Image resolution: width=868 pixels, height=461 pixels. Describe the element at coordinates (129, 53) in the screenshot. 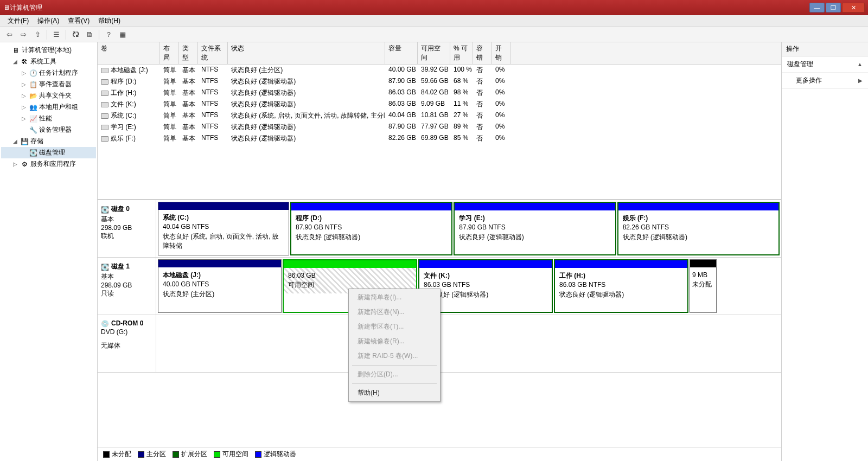

I see `col-volume: 卷` at that location.